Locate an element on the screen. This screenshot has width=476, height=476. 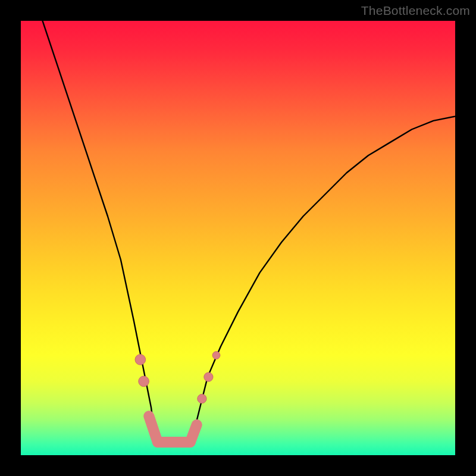
watermark-text: TheBottleneck.com is located at coordinates (415, 11).